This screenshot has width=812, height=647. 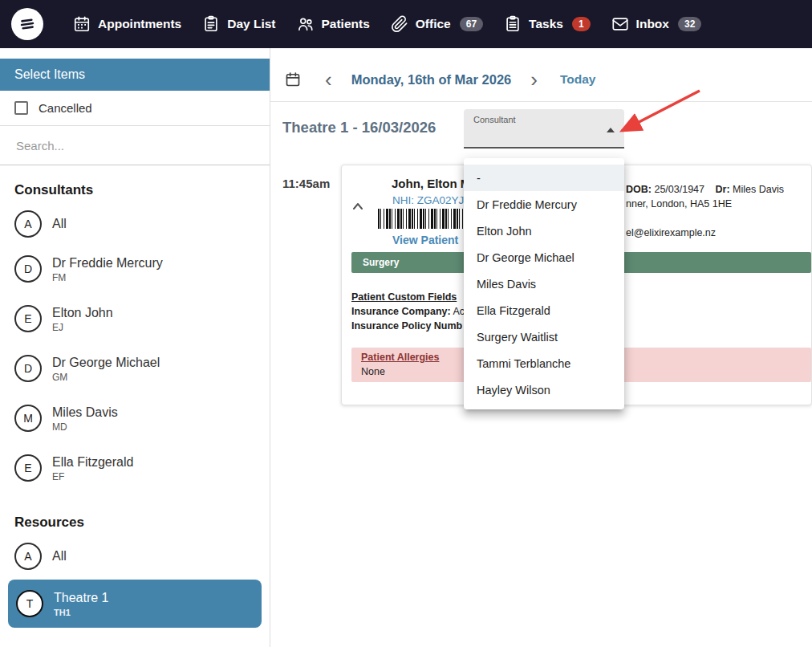 I want to click on sidebar-item-elton-john: E Elton John EJ, so click(x=135, y=319).